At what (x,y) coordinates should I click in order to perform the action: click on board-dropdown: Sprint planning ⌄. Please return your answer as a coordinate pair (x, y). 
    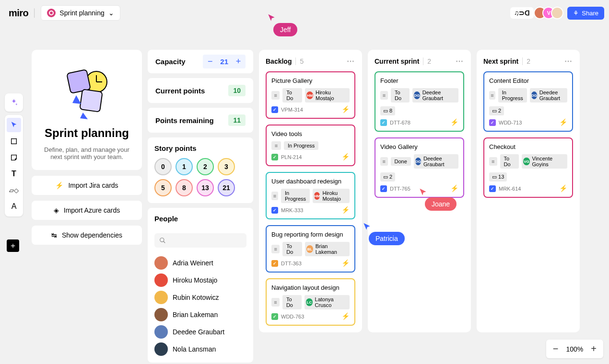
    Looking at the image, I should click on (81, 13).